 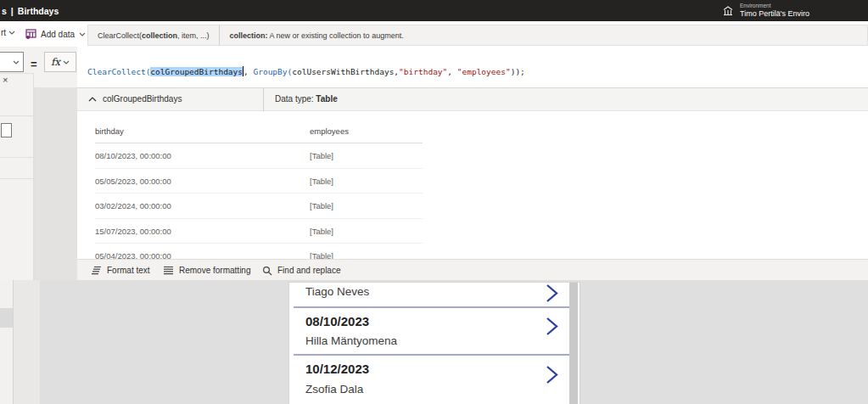 I want to click on remove-formatting-icon, so click(x=168, y=270).